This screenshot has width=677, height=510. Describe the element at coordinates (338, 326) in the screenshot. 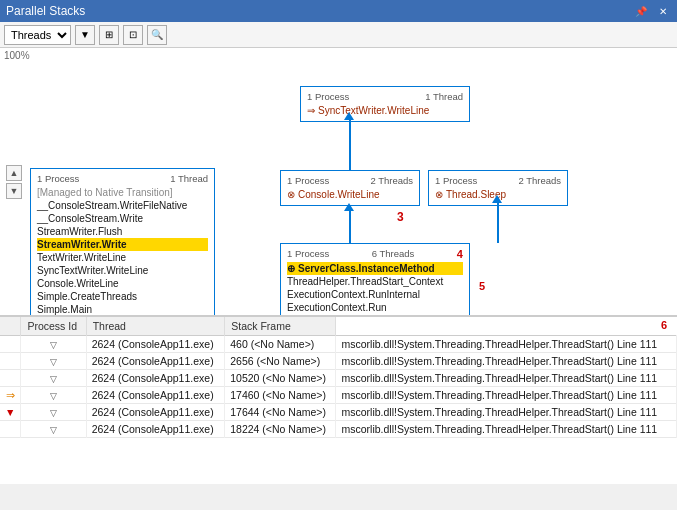

I see `table-header-row: Process Id Thread Stack Frame` at that location.